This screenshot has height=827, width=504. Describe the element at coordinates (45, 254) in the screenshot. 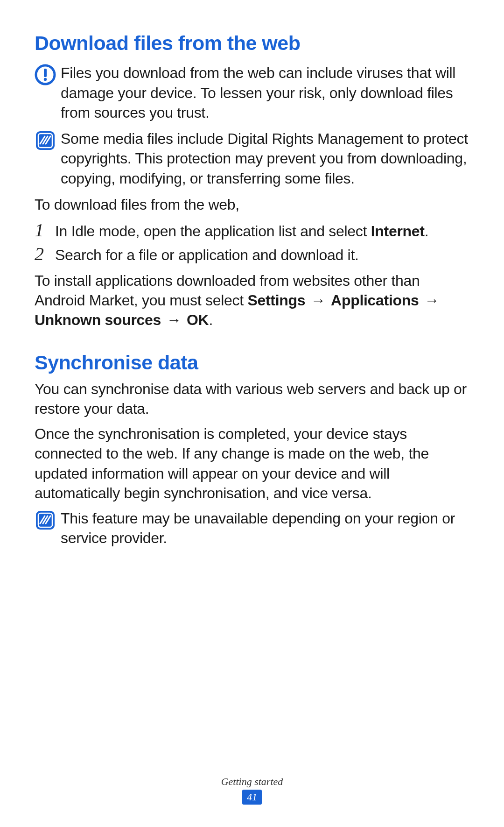

I see `step-number: 2` at that location.